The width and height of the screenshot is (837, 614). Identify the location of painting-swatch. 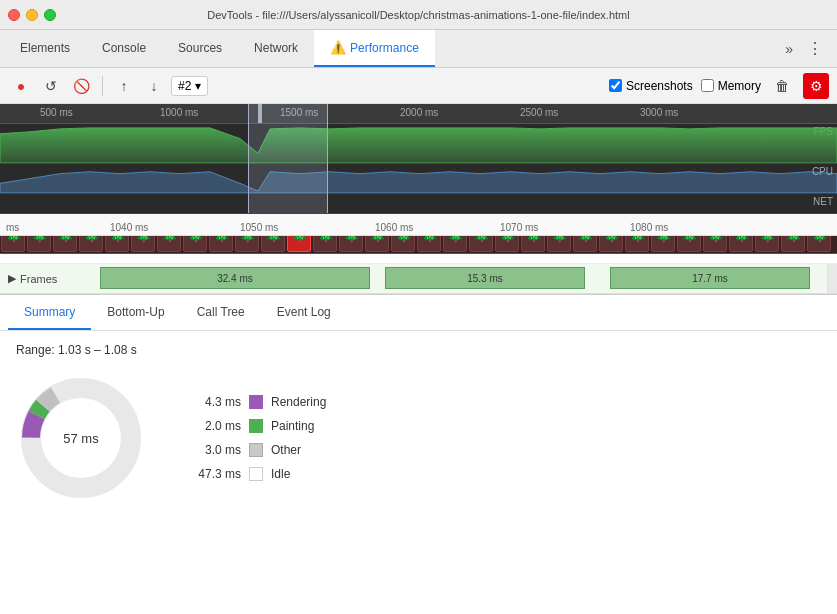
(256, 426).